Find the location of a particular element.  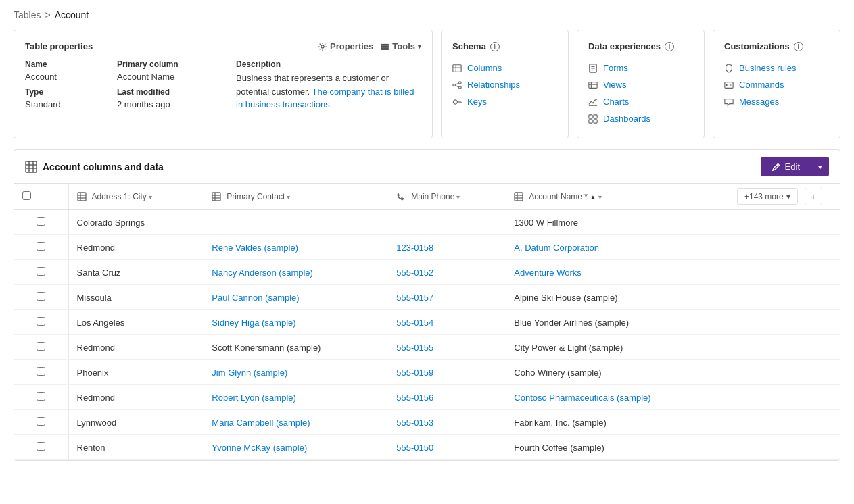

contact-link: Robert Lyon (sample) is located at coordinates (254, 397).